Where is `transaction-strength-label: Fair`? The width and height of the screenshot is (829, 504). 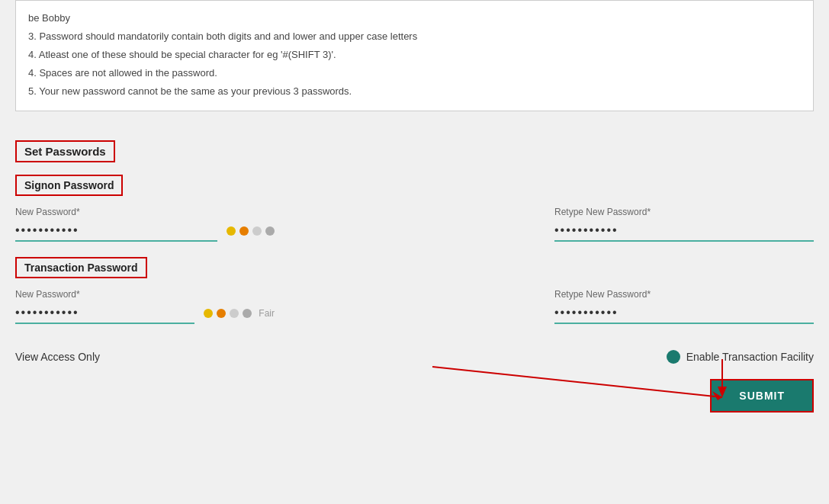 transaction-strength-label: Fair is located at coordinates (267, 313).